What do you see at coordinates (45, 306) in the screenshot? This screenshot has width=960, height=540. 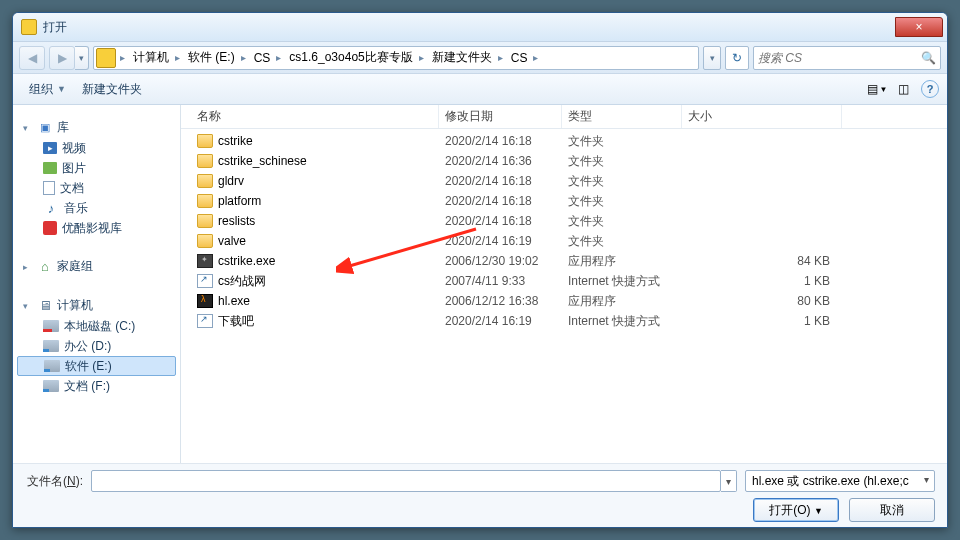 I see `computer-icon: 🖥` at bounding box center [45, 306].